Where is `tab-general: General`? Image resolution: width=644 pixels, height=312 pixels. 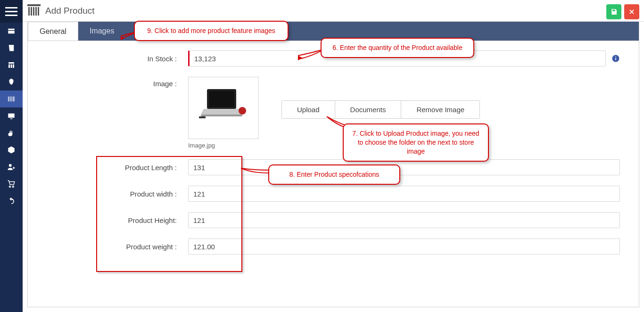 tab-general: General is located at coordinates (53, 31).